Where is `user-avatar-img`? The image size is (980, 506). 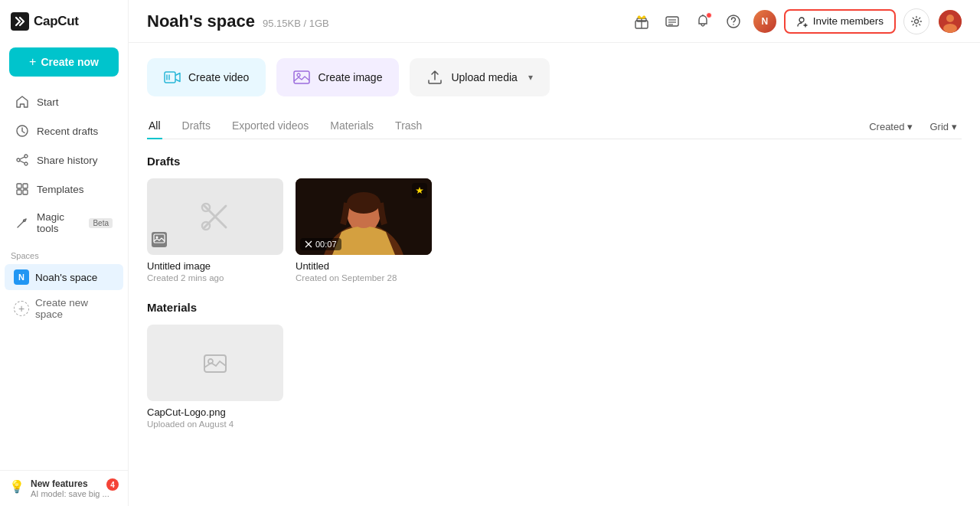
user-avatar-img is located at coordinates (950, 21).